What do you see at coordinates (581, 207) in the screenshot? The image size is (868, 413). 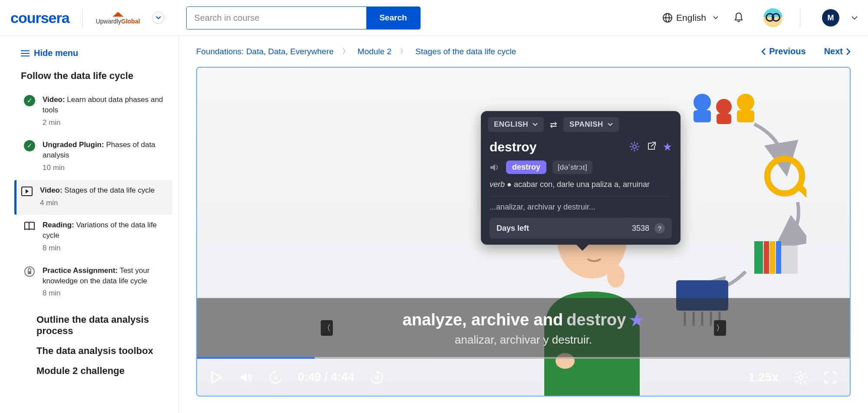 I see `context-sentence: ...analizar, archivar y destruir...` at bounding box center [581, 207].